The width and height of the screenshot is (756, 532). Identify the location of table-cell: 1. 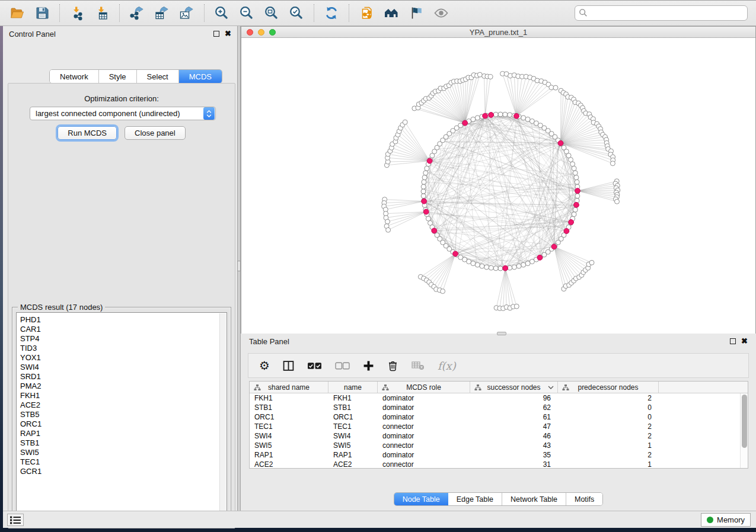
(608, 446).